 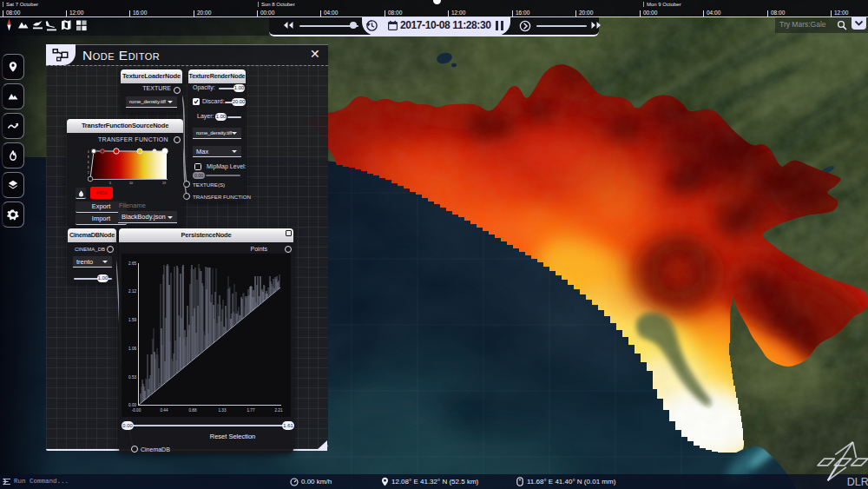 I want to click on svg-text: 2.65, so click(x=132, y=264).